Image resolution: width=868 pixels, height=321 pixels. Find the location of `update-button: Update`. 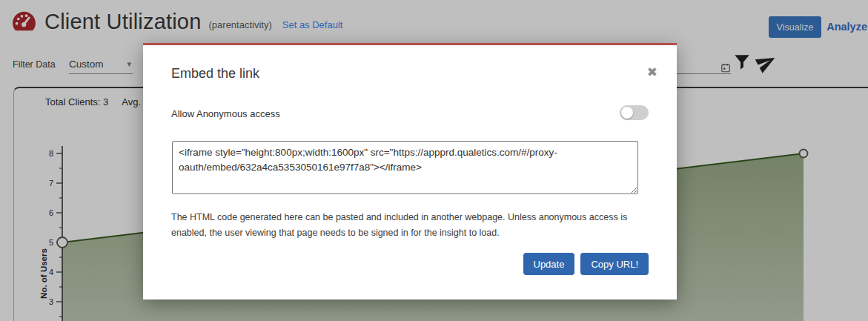

update-button: Update is located at coordinates (549, 264).